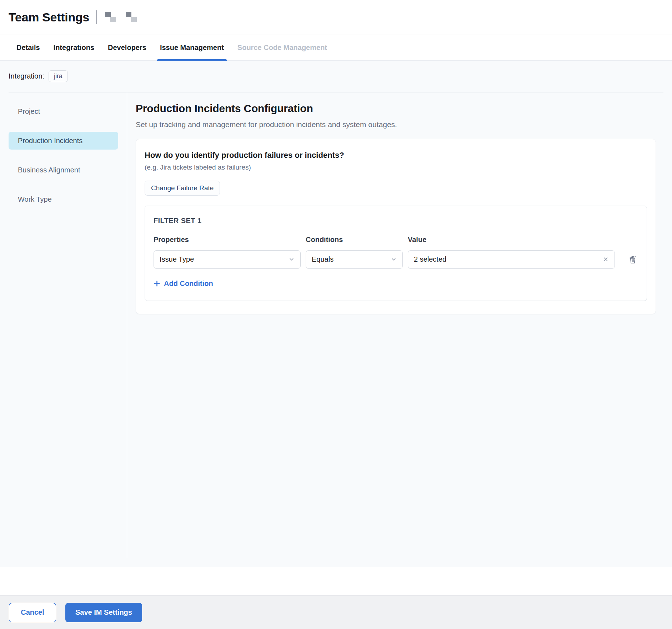 This screenshot has width=672, height=629. I want to click on spacer, so click(336, 581).